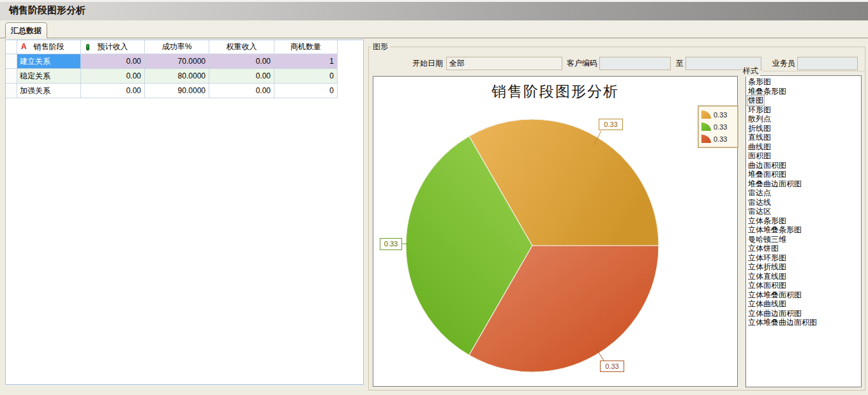  What do you see at coordinates (706, 139) in the screenshot?
I see `legend-swatch-red` at bounding box center [706, 139].